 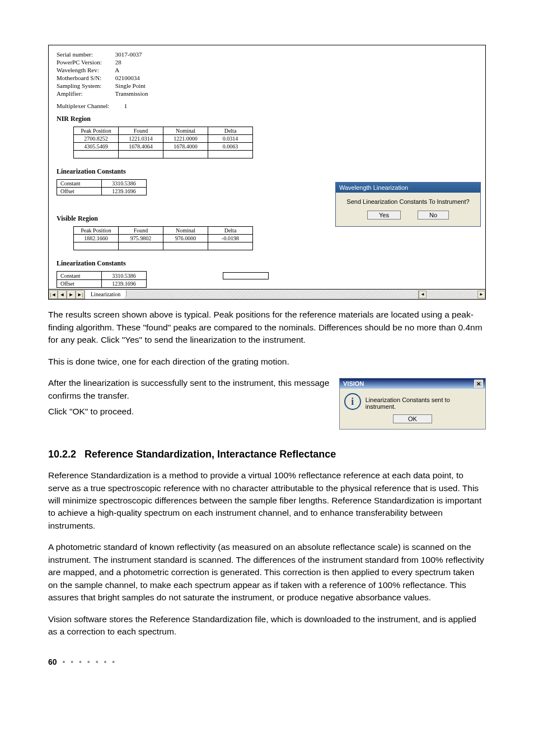 I want to click on dialog-title: Wavelength Linearization, so click(x=408, y=188).